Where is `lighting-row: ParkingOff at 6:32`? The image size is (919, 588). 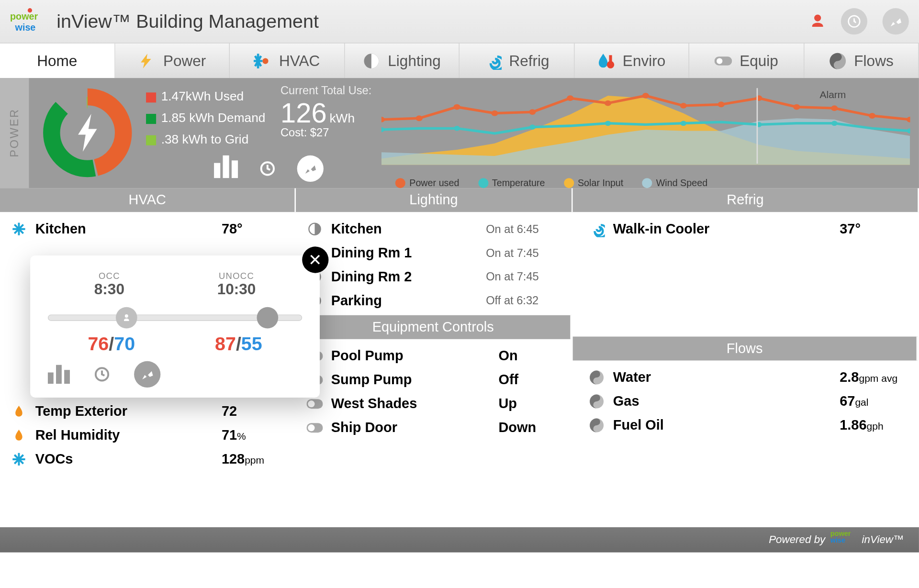 lighting-row: ParkingOff at 6:32 is located at coordinates (434, 301).